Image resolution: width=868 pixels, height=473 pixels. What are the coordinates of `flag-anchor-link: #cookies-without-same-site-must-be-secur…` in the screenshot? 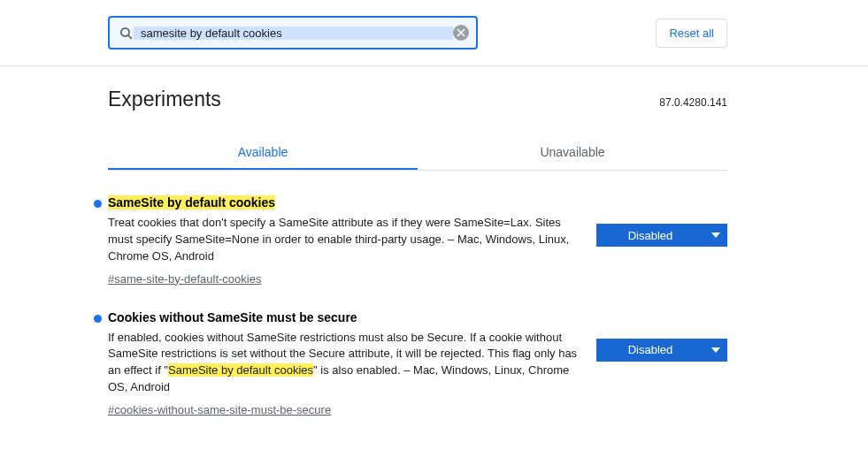 It's located at (219, 410).